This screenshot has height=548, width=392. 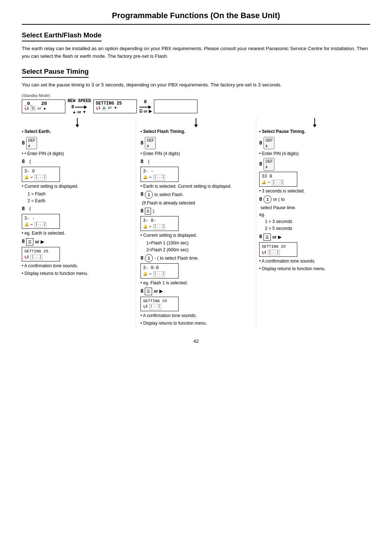 What do you see at coordinates (145, 106) in the screenshot?
I see `arrow2-group: 8 ☰ or ▶` at bounding box center [145, 106].